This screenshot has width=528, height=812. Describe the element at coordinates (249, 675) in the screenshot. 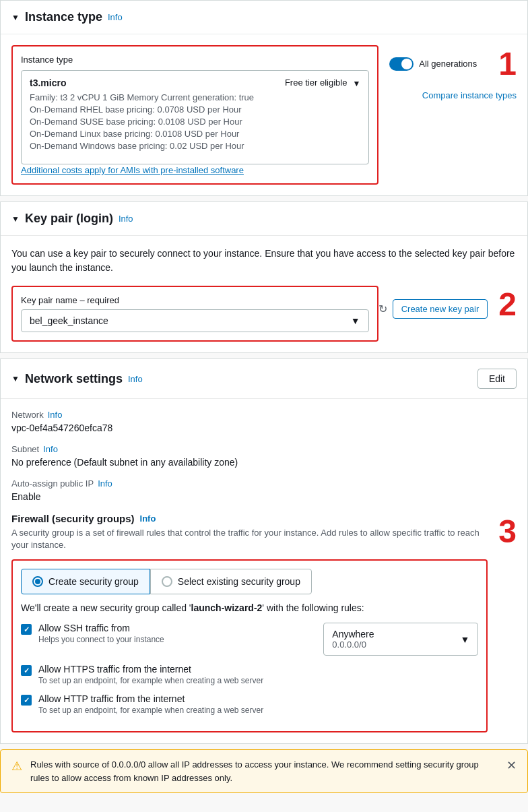

I see `https-checkbox-row: Allow HTTPS traffic from the internet To…` at that location.